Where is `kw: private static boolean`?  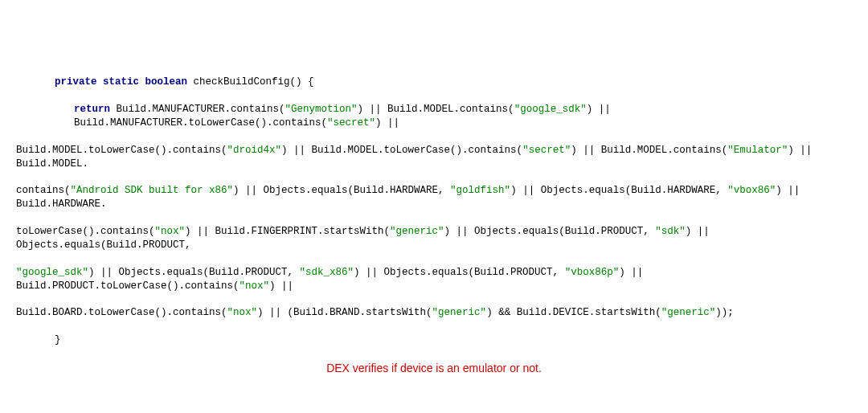 kw: private static boolean is located at coordinates (121, 82).